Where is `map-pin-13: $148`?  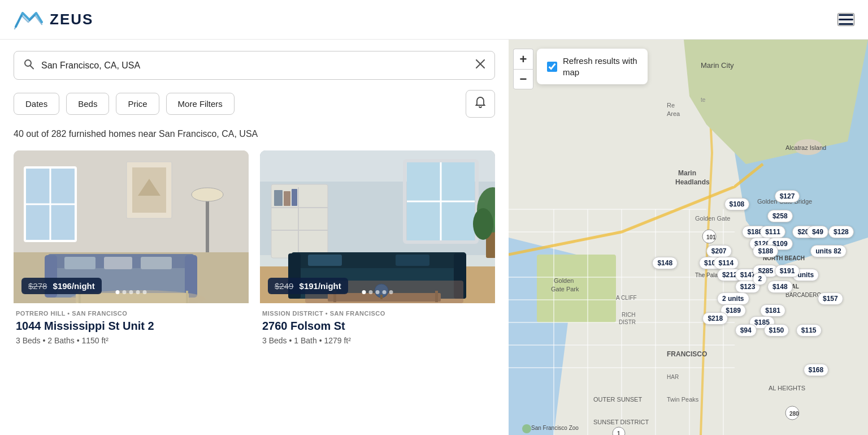
map-pin-13: $148 is located at coordinates (665, 263).